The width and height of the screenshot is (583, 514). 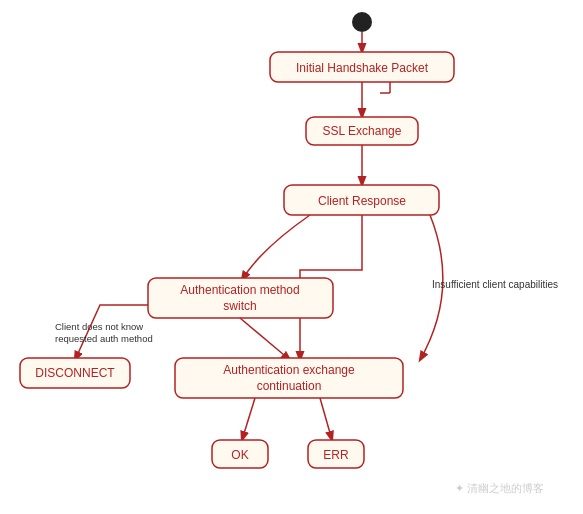 What do you see at coordinates (240, 306) in the screenshot?
I see `label-auth-switch-line2: switch` at bounding box center [240, 306].